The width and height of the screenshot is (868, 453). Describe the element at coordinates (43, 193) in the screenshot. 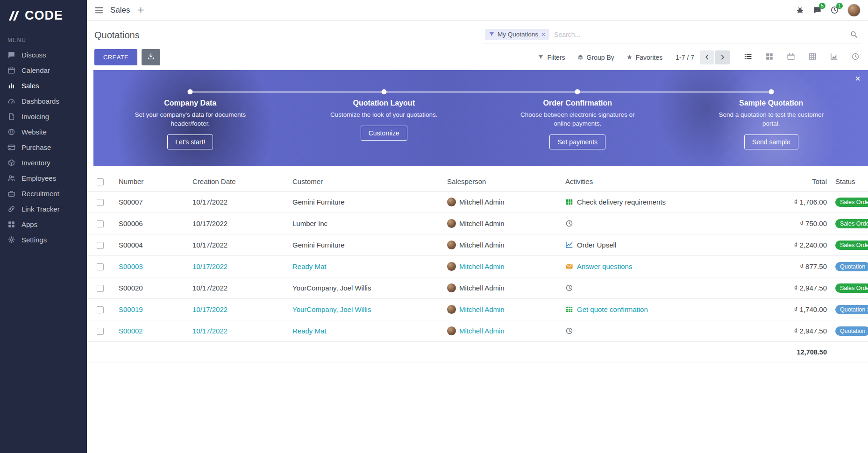

I see `sidebar-item-recruitment: Recruitment` at that location.